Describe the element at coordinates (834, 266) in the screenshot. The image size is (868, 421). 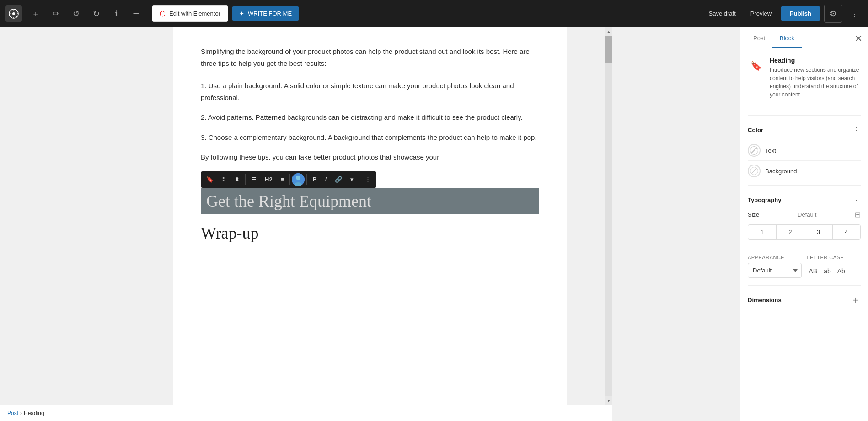
I see `letter-case-col: Letter case AB ab Ab` at that location.